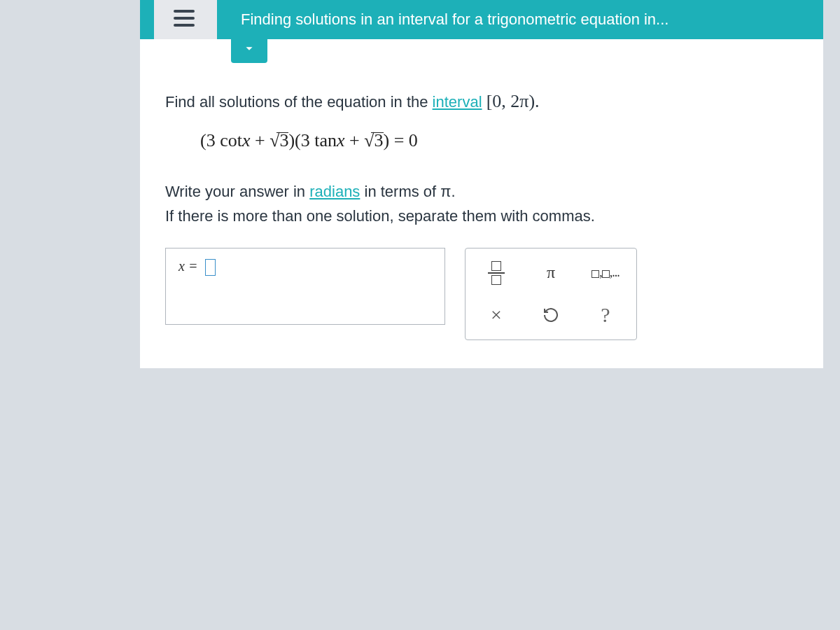  I want to click on help-button: ?, so click(606, 315).